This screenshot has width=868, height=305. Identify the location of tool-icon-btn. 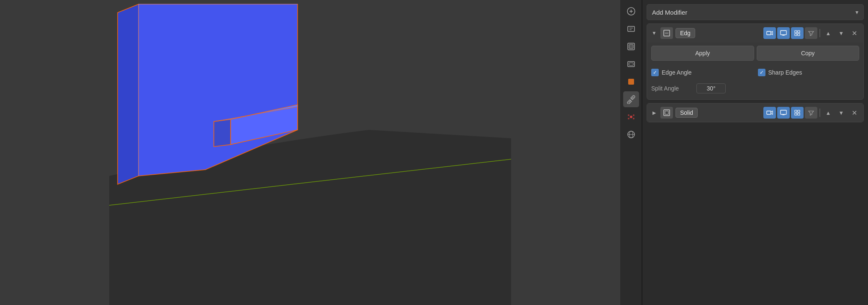
(631, 11).